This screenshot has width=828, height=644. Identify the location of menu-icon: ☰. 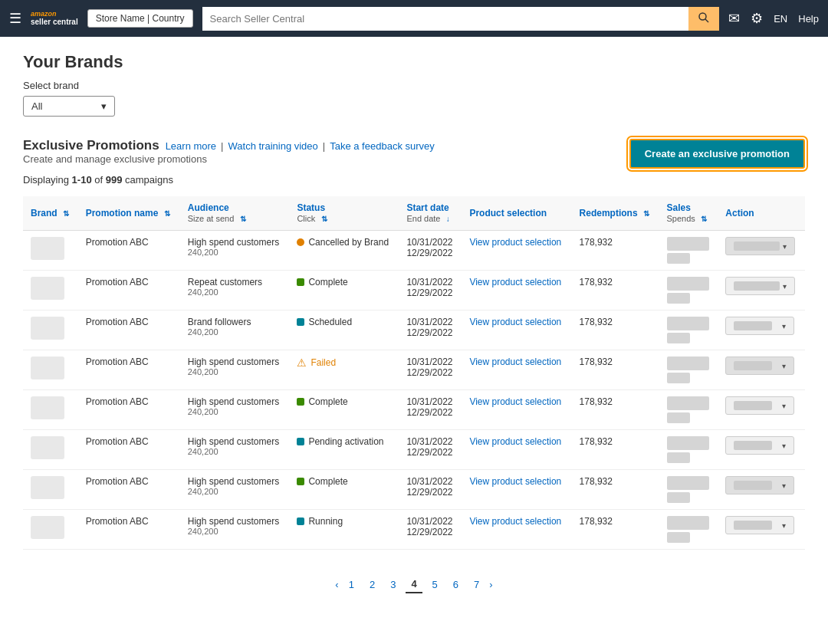
(15, 18).